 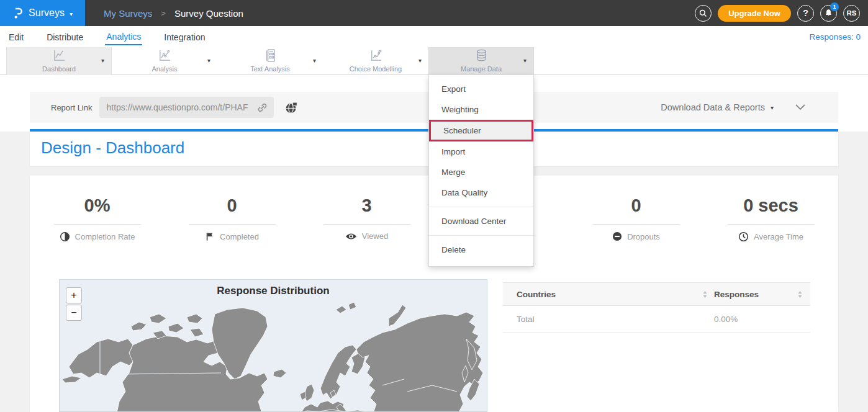 What do you see at coordinates (481, 172) in the screenshot?
I see `menu-item-merge: Merge` at bounding box center [481, 172].